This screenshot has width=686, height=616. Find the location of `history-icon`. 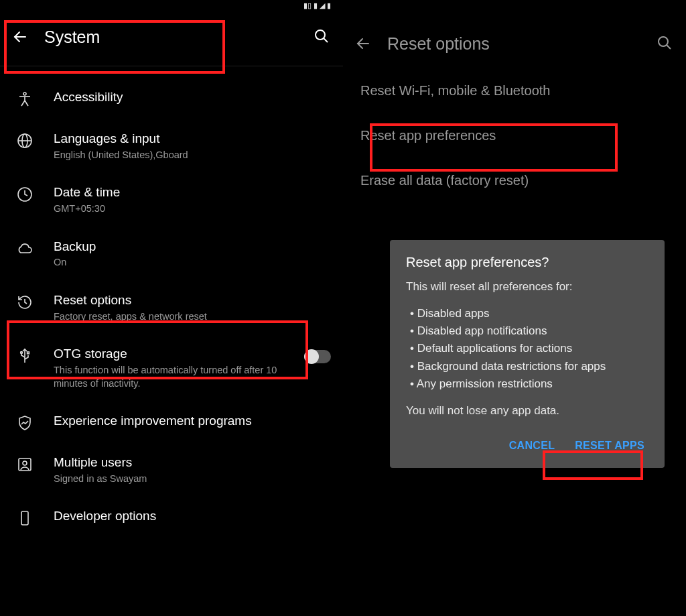

history-icon is located at coordinates (25, 302).